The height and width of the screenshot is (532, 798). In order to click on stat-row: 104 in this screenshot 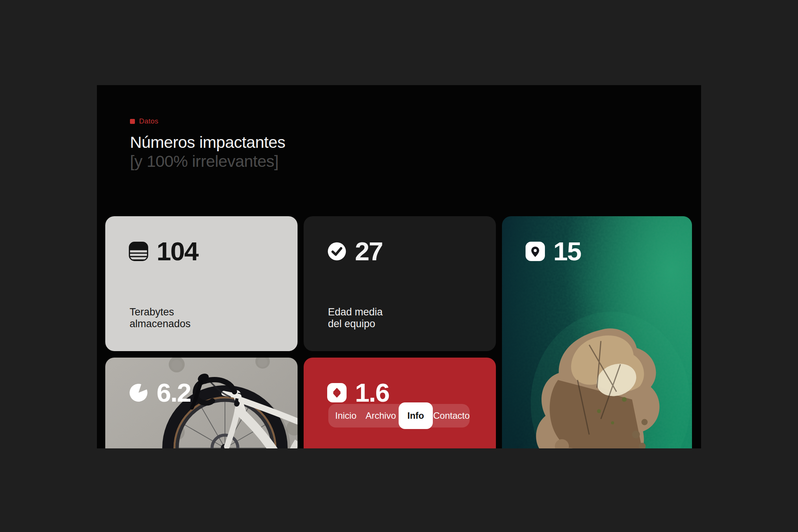, I will do `click(163, 252)`.